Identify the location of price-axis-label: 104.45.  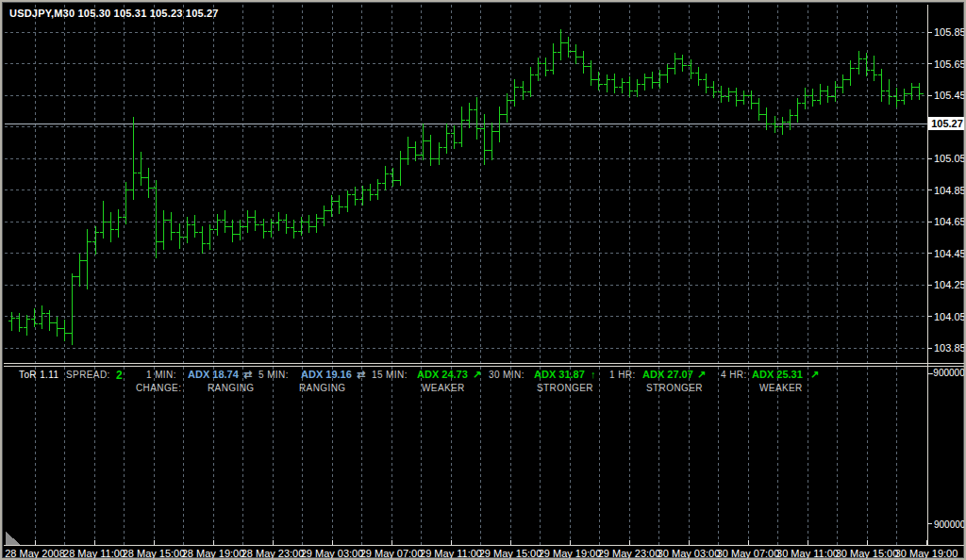
(950, 254).